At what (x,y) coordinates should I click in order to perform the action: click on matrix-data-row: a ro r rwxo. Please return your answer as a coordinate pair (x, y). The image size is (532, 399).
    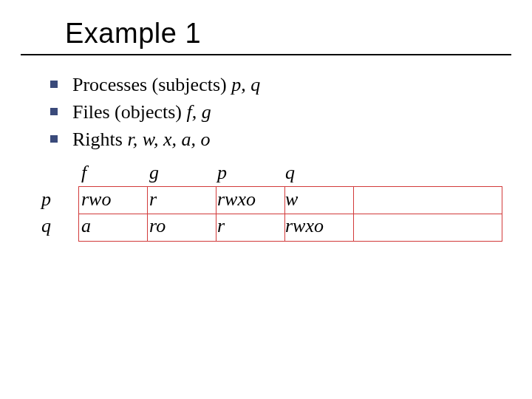
    Looking at the image, I should click on (295, 226).